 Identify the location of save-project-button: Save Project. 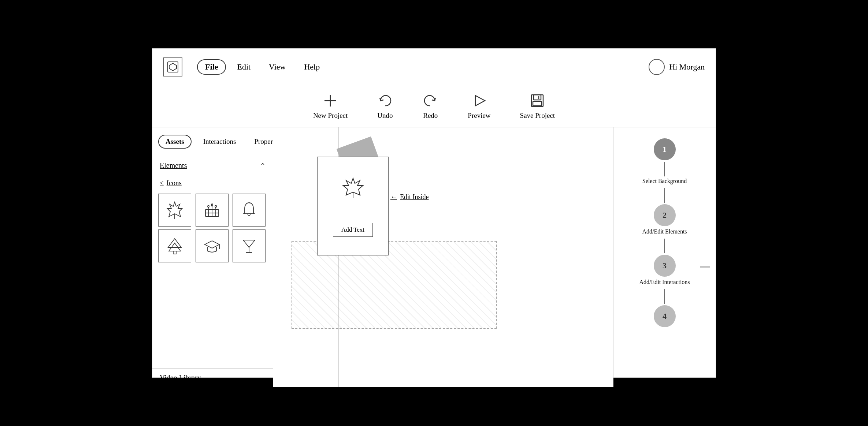
(538, 106).